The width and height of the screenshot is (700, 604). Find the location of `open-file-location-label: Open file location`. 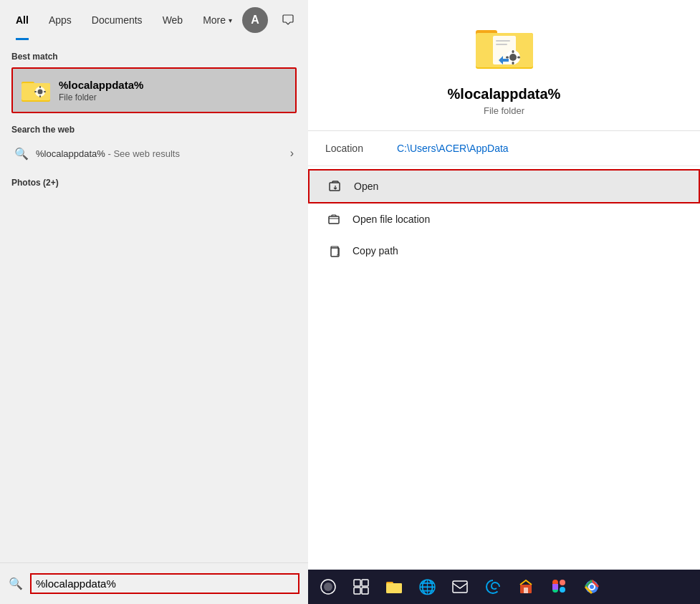

open-file-location-label: Open file location is located at coordinates (391, 219).